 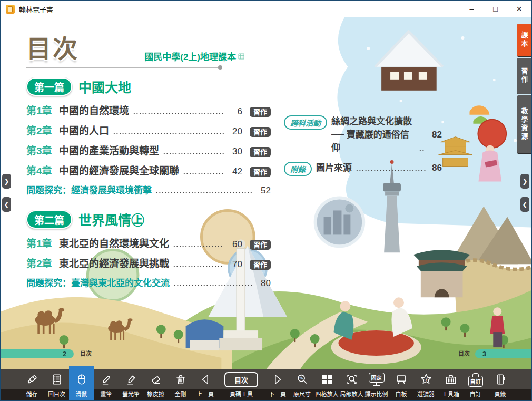 What do you see at coordinates (387, 135) in the screenshot?
I see `extra-lines: 絲綢之路與文化擴散── 寶藏巖的通俗信仰82` at bounding box center [387, 135].